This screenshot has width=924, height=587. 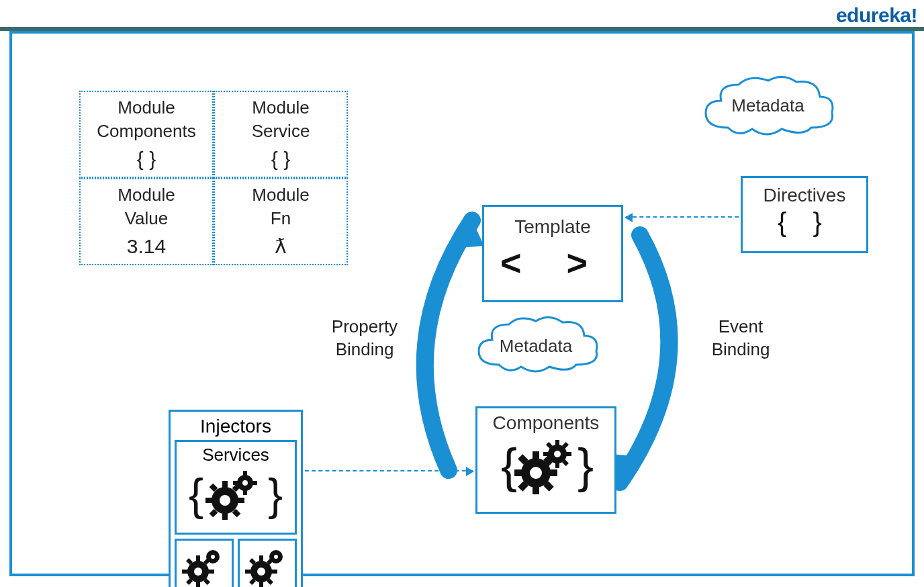 I want to click on components-box: Components { }, so click(x=546, y=460).